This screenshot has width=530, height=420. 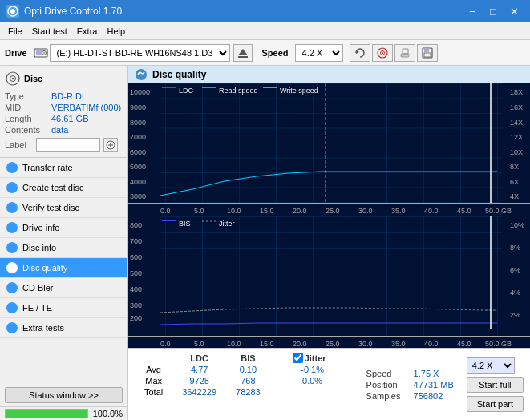 What do you see at coordinates (51, 208) in the screenshot?
I see `nav-verify-test-disc-label: Verify test disc` at bounding box center [51, 208].